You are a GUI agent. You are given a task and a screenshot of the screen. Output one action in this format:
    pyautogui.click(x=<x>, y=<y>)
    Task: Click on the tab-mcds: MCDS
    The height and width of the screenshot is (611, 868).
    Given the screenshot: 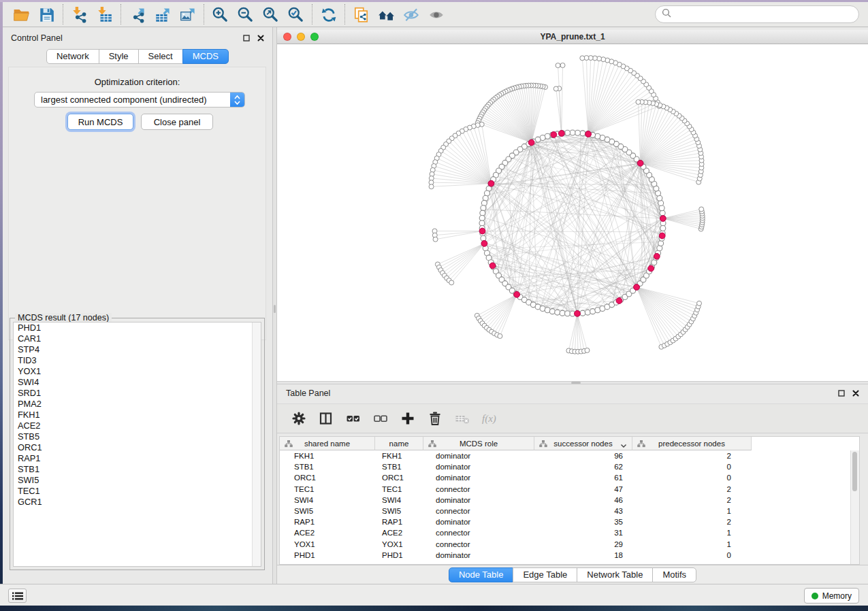 What is the action you would take?
    pyautogui.click(x=206, y=56)
    